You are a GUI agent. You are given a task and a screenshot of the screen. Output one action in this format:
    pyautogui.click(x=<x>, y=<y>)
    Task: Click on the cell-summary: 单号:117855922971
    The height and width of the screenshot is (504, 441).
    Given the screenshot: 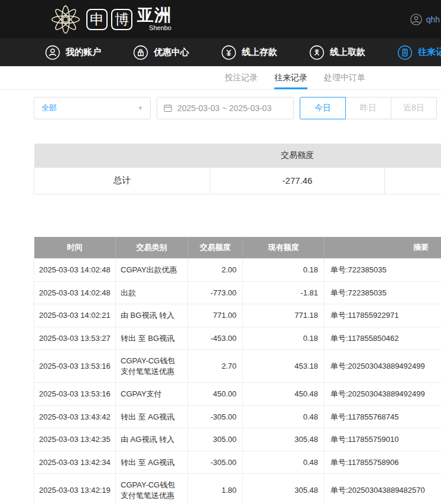 What is the action you would take?
    pyautogui.click(x=383, y=316)
    